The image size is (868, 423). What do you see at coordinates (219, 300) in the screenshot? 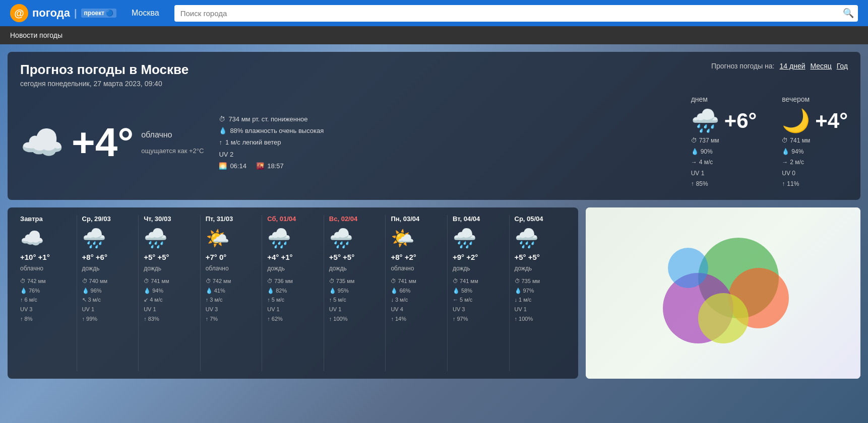
I see `day-wind: ↑ 3 м/с` at bounding box center [219, 300].